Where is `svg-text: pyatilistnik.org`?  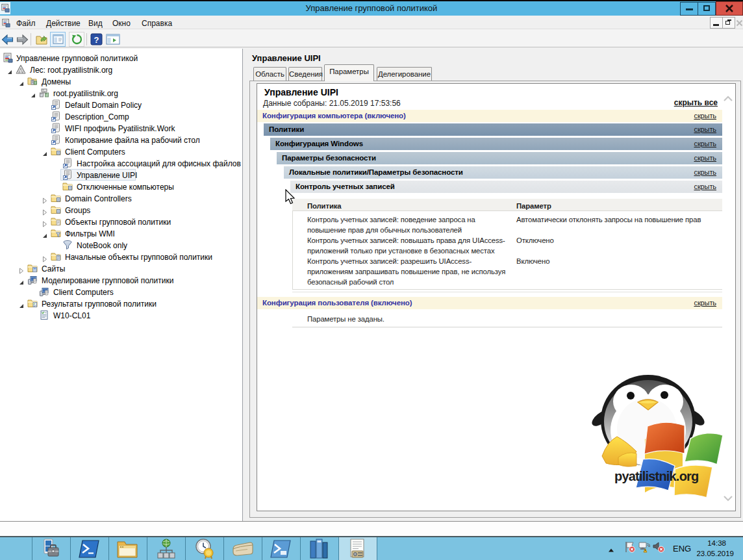 svg-text: pyatilistnik.org is located at coordinates (656, 476).